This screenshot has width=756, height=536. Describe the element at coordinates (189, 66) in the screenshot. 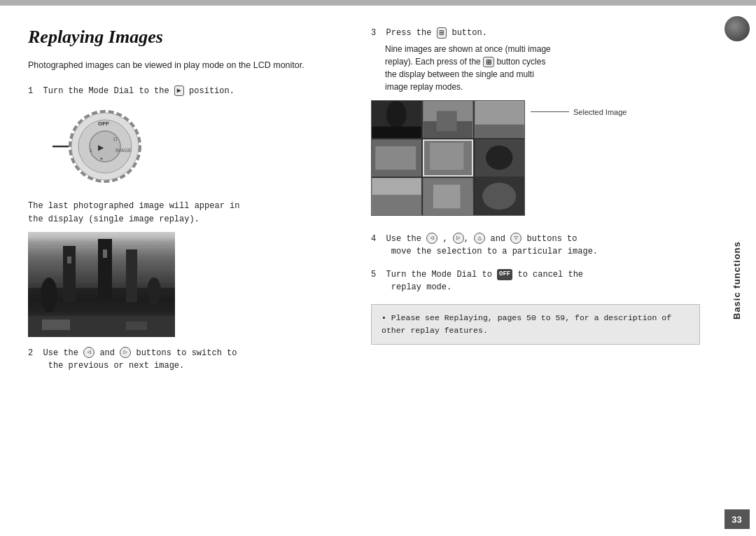

I see `intro-text: Photographed images can be viewed in pla…` at that location.